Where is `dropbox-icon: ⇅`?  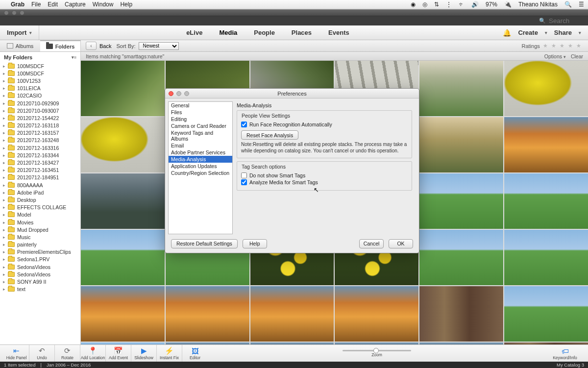
dropbox-icon: ⇅ is located at coordinates (437, 4).